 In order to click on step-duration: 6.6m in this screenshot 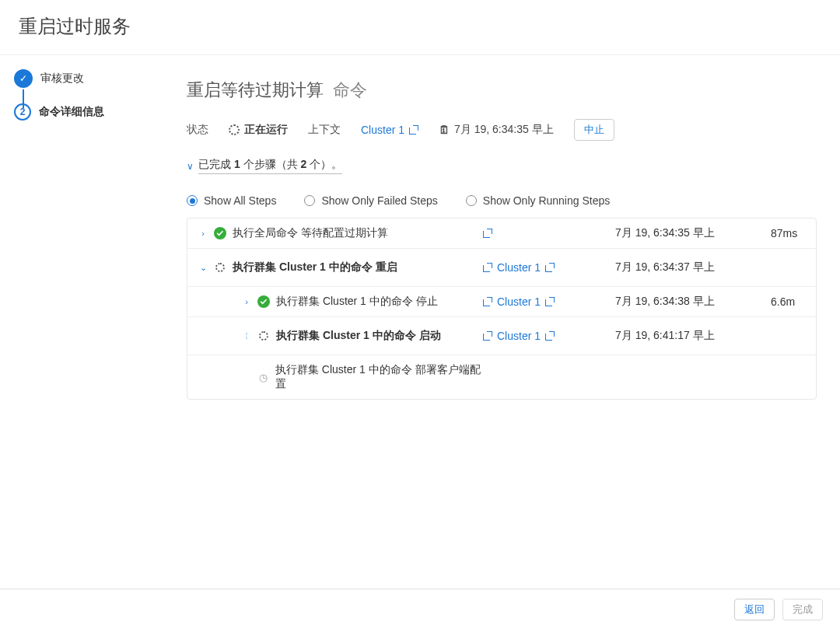, I will do `click(793, 302)`.